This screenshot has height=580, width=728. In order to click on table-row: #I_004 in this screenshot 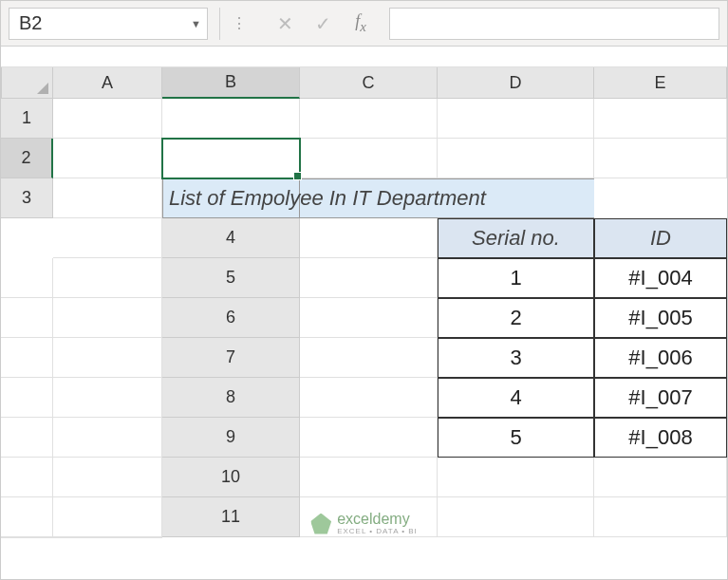, I will do `click(661, 278)`.